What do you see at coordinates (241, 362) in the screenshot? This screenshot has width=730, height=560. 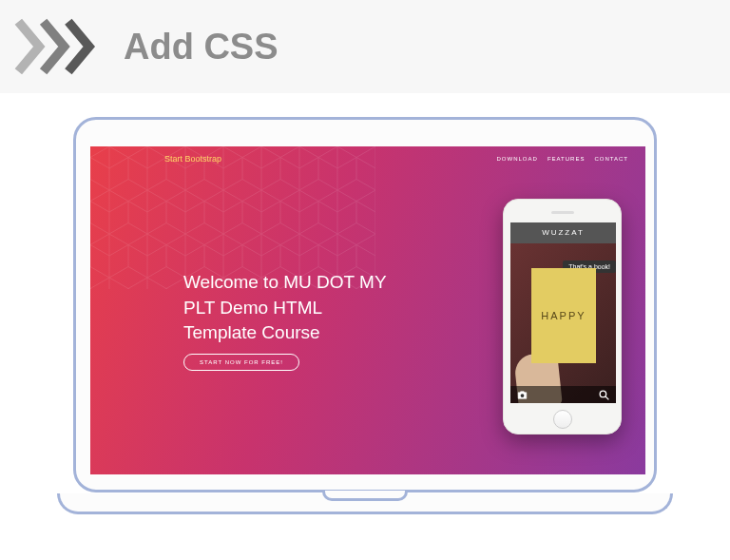 I see `cta-button: START NOW FOR FREE!` at bounding box center [241, 362].